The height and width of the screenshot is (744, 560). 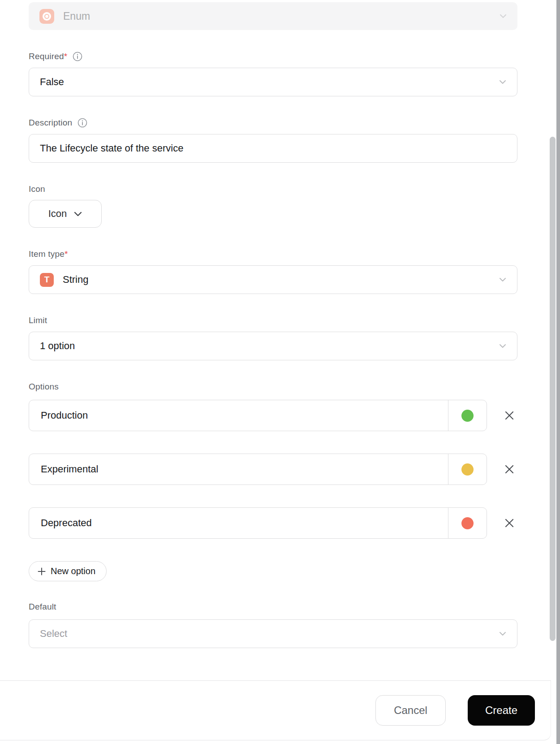 What do you see at coordinates (501, 710) in the screenshot?
I see `create-button: Create` at bounding box center [501, 710].